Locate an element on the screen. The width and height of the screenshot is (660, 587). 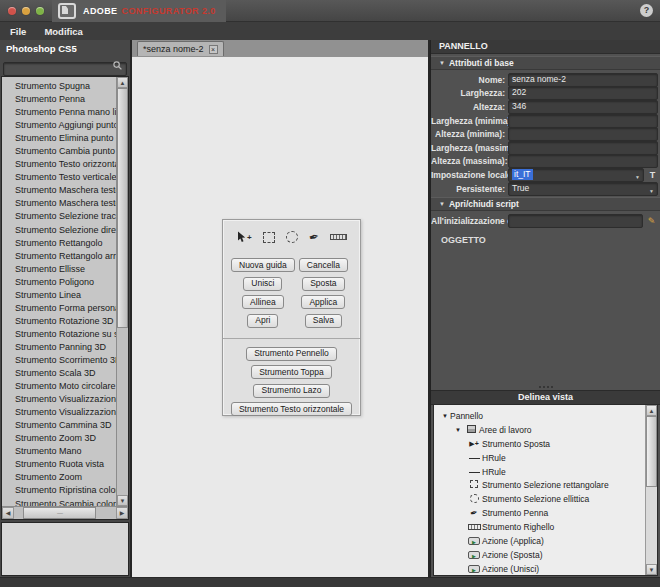
tool-list-item: Strumento Zoom 3D is located at coordinates (59, 438).